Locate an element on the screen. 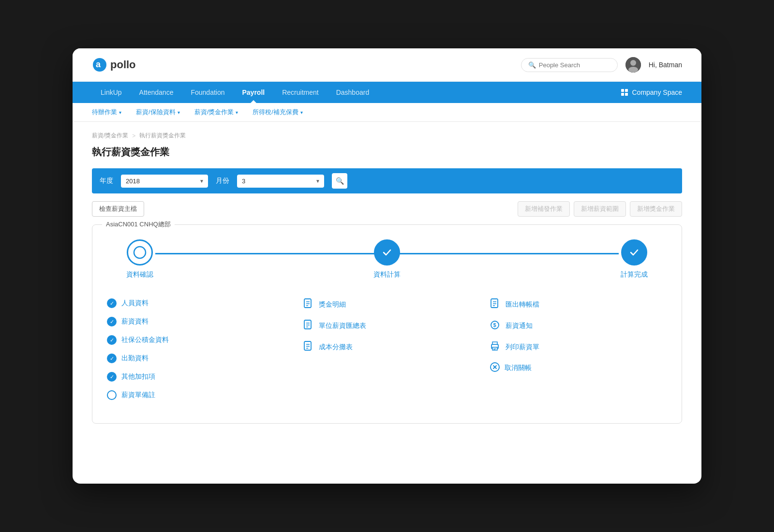  item-cost-allocation: 成本分攤表 is located at coordinates (387, 347).